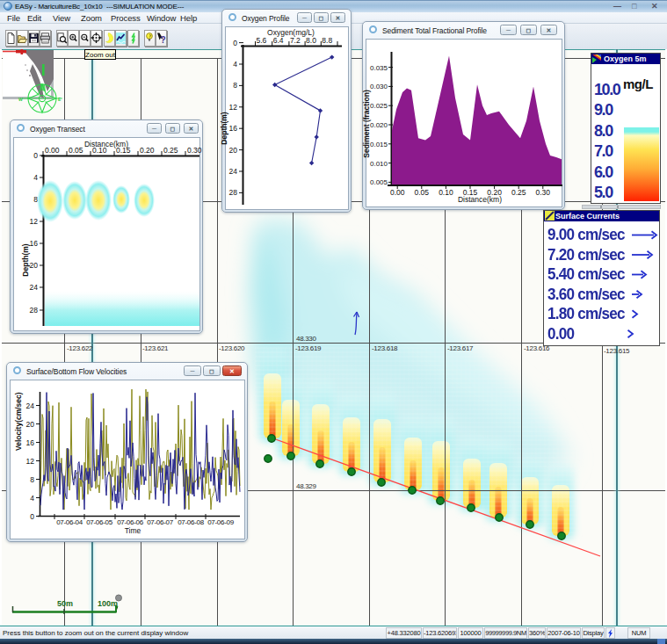  Describe the element at coordinates (327, 40) in the screenshot. I see `svg-text: 8.8` at that location.